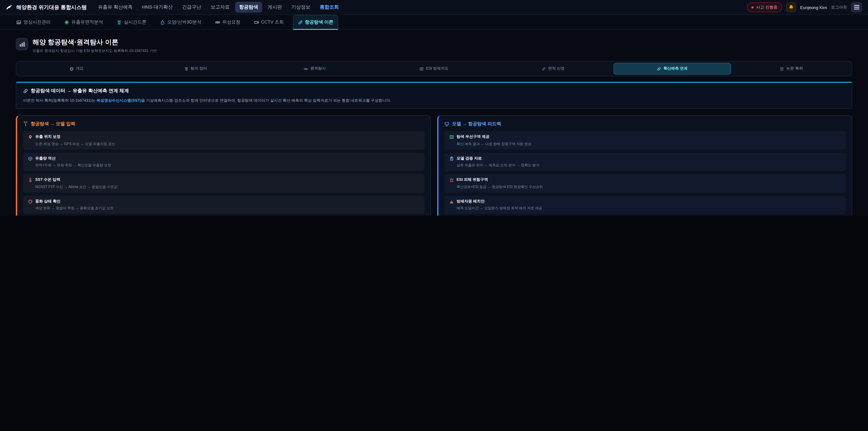  Describe the element at coordinates (782, 69) in the screenshot. I see `docs-icon` at that location.